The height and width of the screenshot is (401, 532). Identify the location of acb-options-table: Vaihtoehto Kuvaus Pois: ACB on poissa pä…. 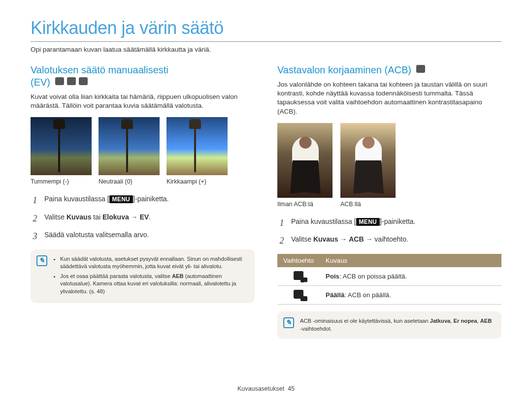
(389, 279).